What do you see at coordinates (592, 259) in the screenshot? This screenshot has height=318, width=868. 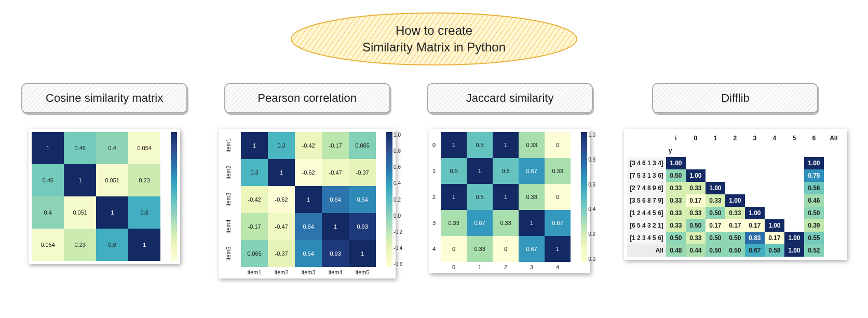 I see `colorbar-tick: 0.0` at bounding box center [592, 259].